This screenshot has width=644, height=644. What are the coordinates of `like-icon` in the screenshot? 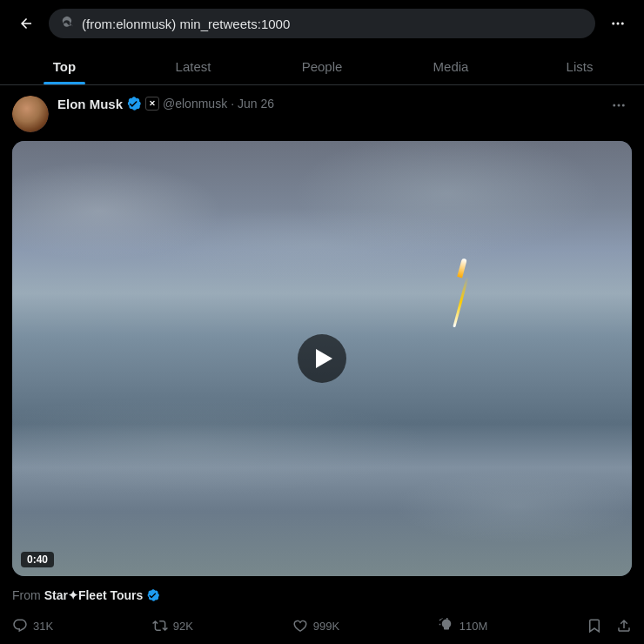 It's located at (300, 626).